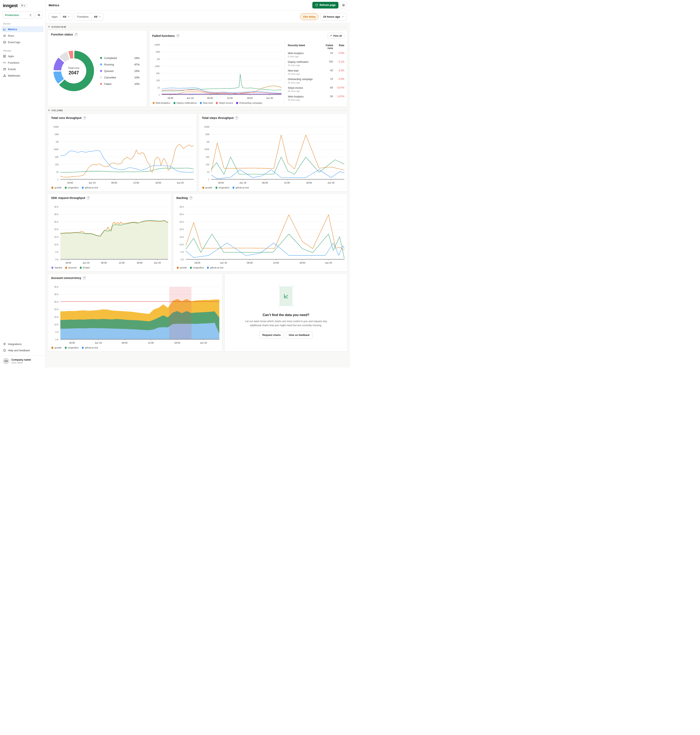  I want to click on legend-item-ended: Ended, so click(85, 268).